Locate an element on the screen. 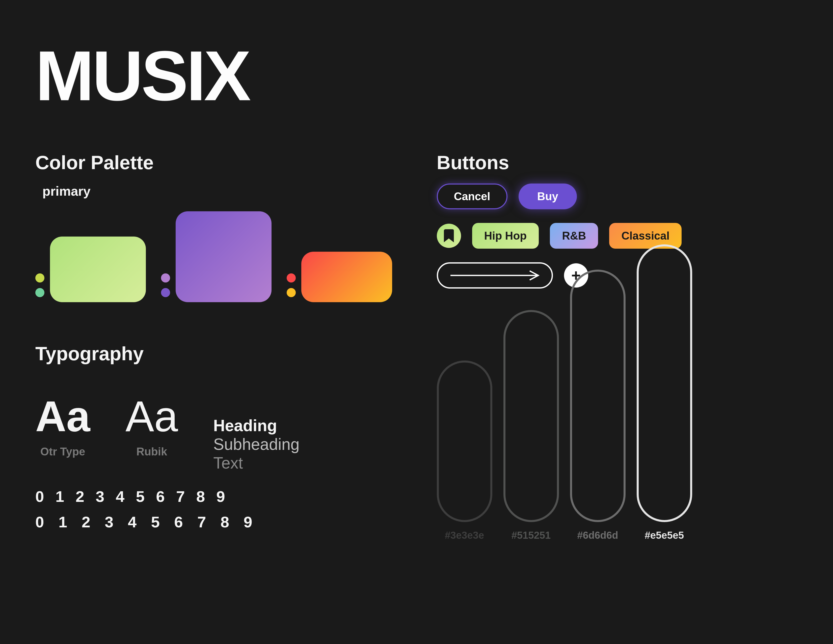 This screenshot has height=644, width=833. swatch-purple is located at coordinates (224, 257).